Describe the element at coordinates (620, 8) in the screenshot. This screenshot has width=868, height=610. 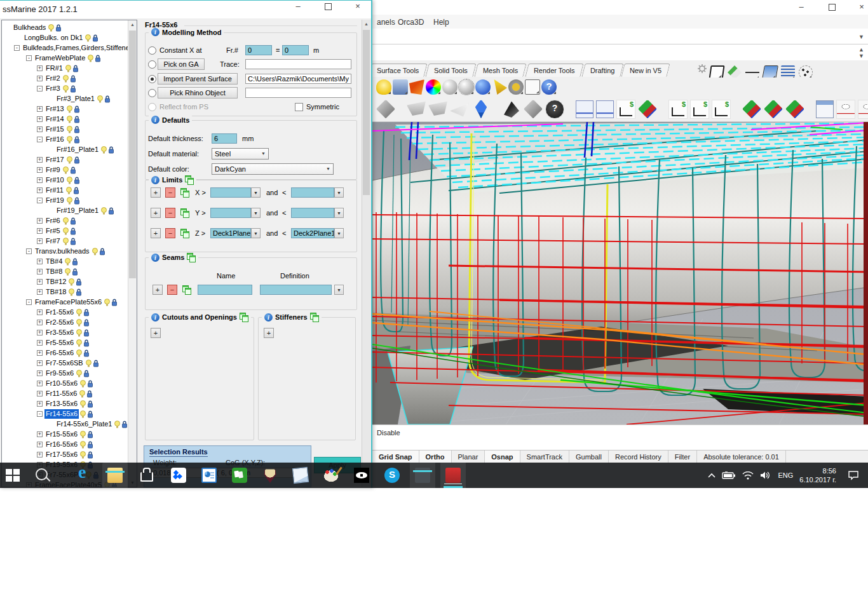
I see `rhino-titlebar: – ×` at that location.